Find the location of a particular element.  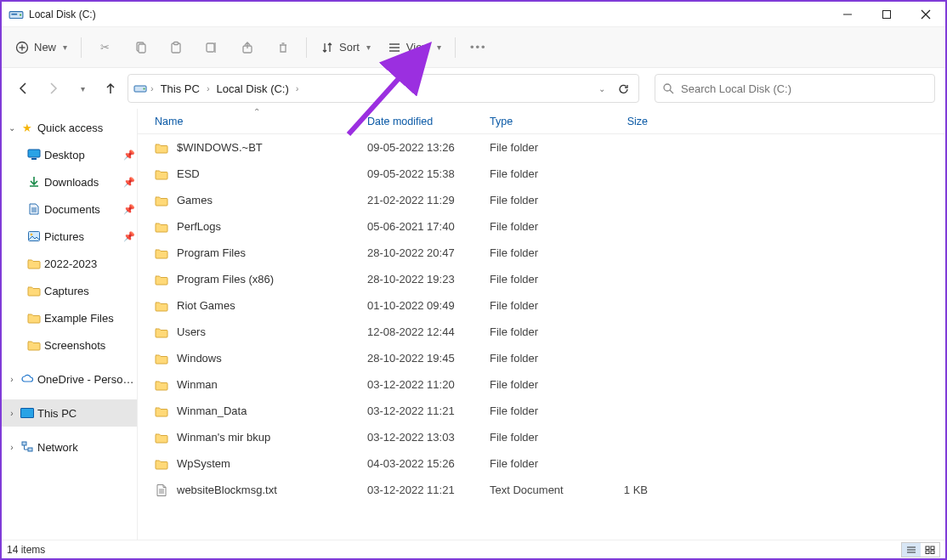

file-name: Games is located at coordinates (195, 201).